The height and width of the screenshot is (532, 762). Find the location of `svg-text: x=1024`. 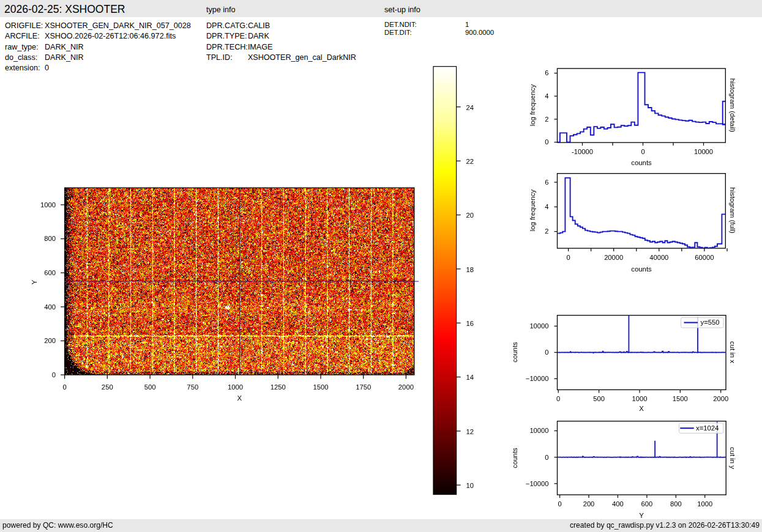

svg-text: x=1024 is located at coordinates (708, 428).